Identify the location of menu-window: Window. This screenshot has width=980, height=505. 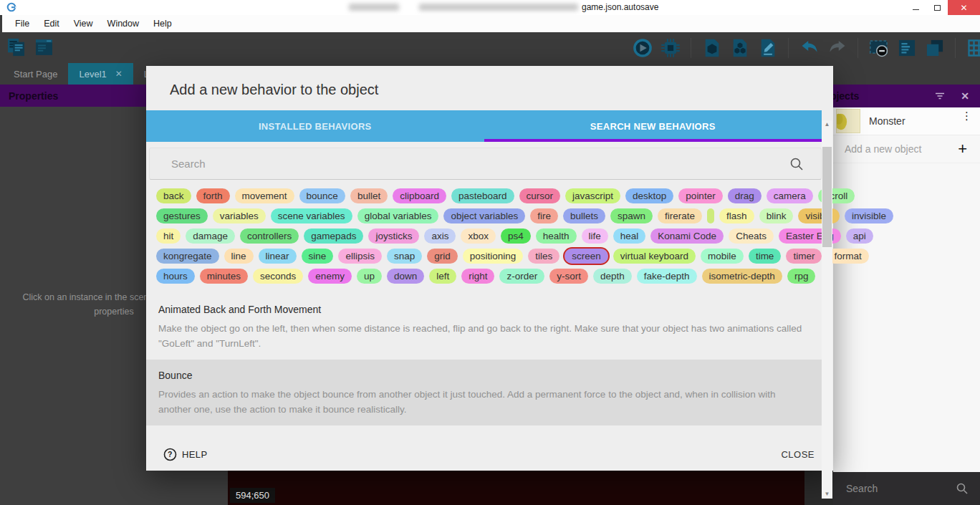
(123, 24).